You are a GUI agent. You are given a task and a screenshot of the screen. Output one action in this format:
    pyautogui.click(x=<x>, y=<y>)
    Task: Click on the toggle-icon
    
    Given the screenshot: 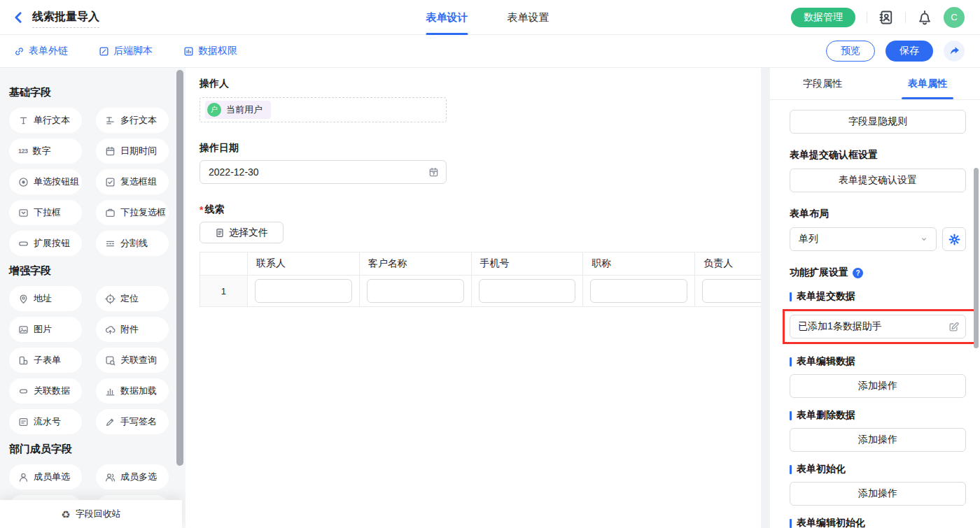 What is the action you would take?
    pyautogui.click(x=24, y=243)
    